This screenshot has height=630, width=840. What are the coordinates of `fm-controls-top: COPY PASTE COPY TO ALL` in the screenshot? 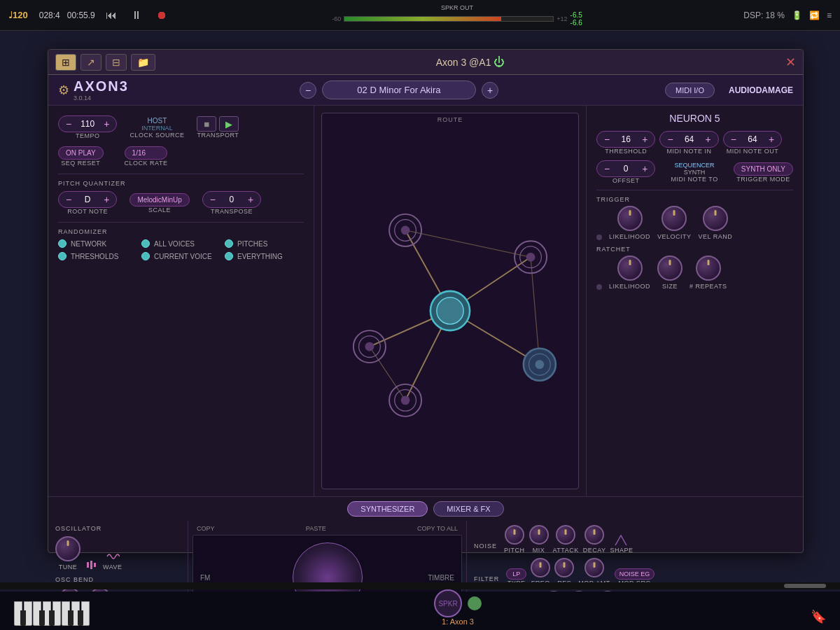 It's located at (328, 528).